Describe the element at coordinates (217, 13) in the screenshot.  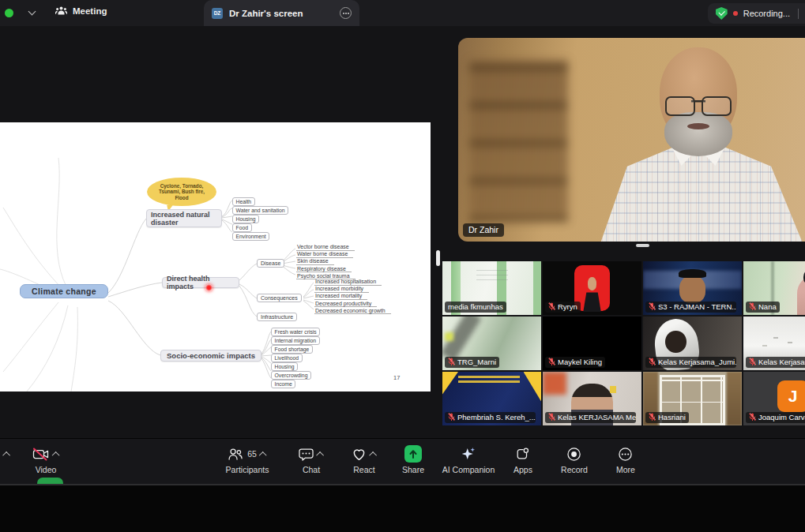
I see `tab-badge: DZ` at that location.